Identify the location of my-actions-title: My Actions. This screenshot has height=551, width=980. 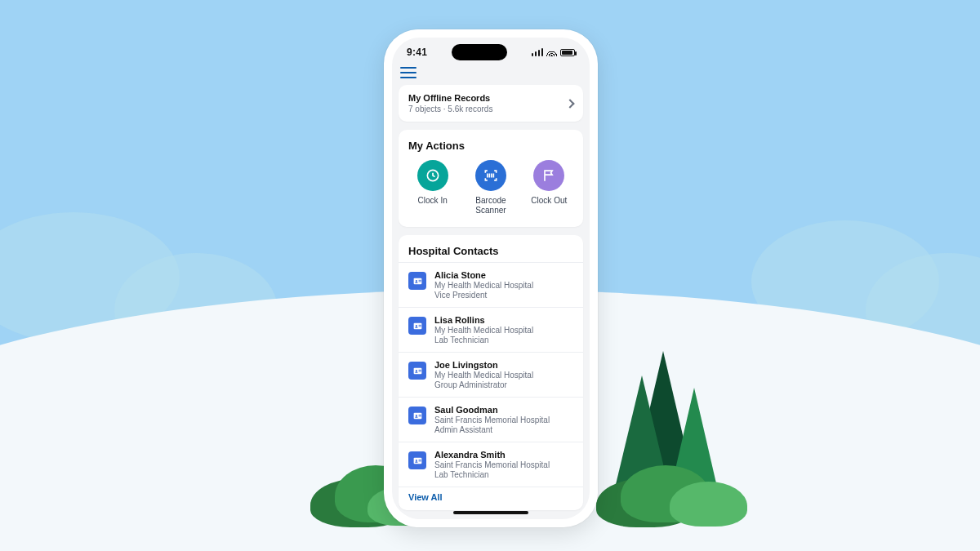
(491, 144).